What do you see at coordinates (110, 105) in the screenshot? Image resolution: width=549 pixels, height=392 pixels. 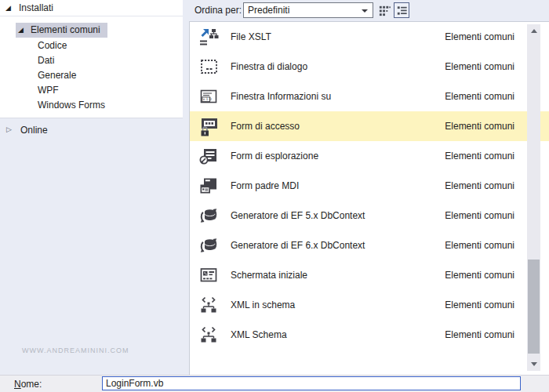 I see `tree-node-windows-forms: Windows Forms` at bounding box center [110, 105].